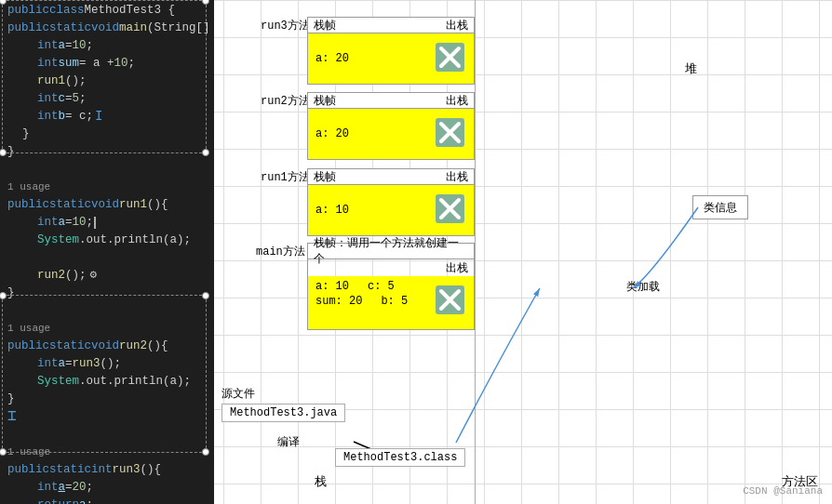 The height and width of the screenshot is (504, 832). I want to click on source-label: 源文件, so click(283, 394).